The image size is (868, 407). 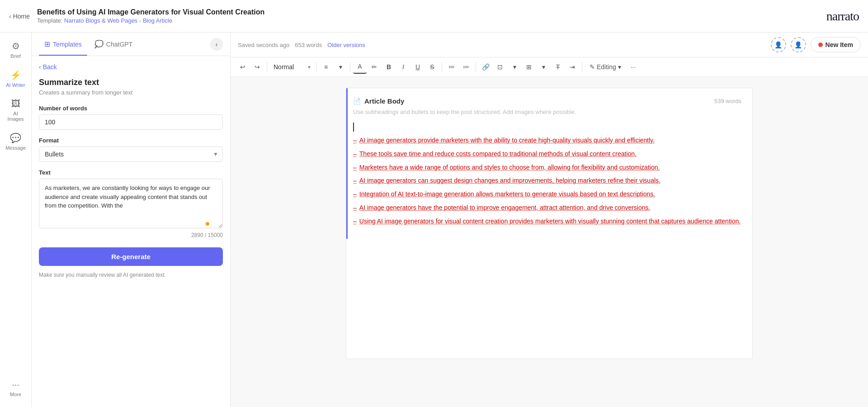 What do you see at coordinates (500, 67) in the screenshot?
I see `image-button: ⊡` at bounding box center [500, 67].